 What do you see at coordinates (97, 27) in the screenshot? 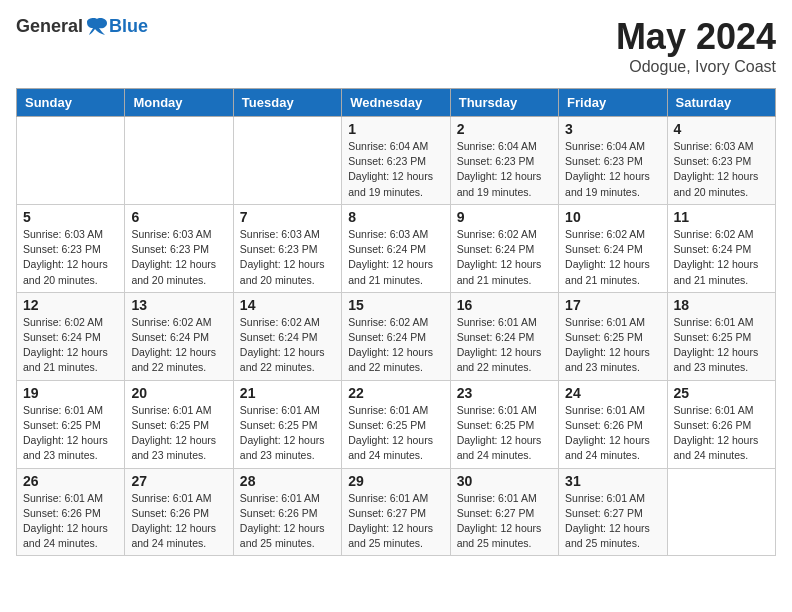
I see `logo-bird-icon` at bounding box center [97, 27].